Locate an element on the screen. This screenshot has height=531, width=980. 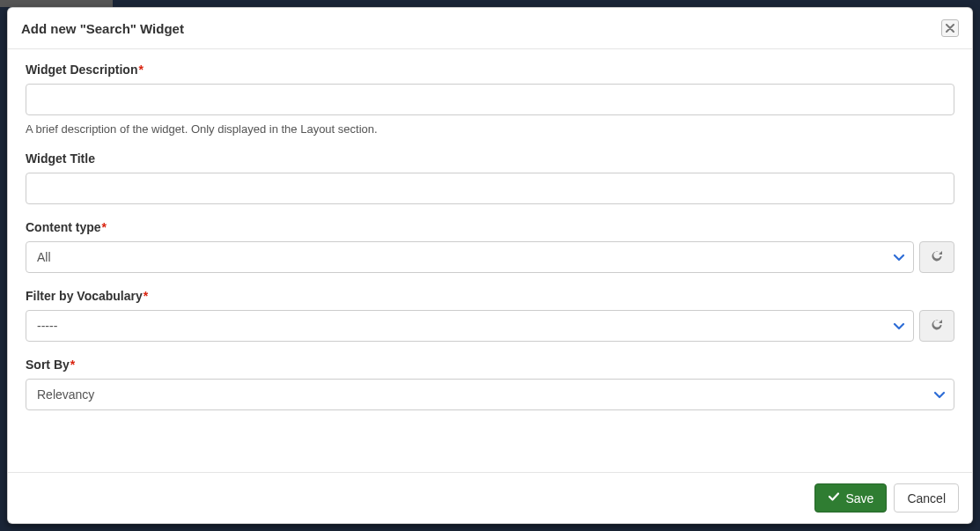
modal-header: Add new "Search" Widget is located at coordinates (490, 28).